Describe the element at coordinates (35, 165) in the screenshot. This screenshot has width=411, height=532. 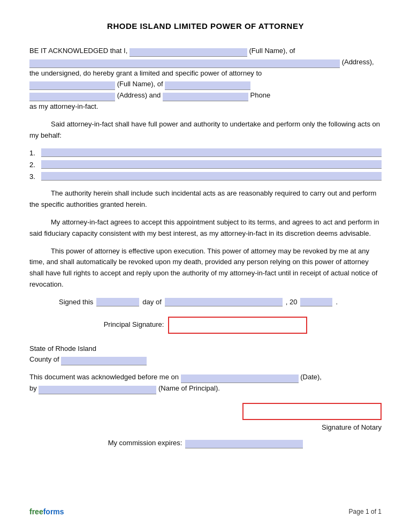
I see `list-num-2: 2.` at that location.